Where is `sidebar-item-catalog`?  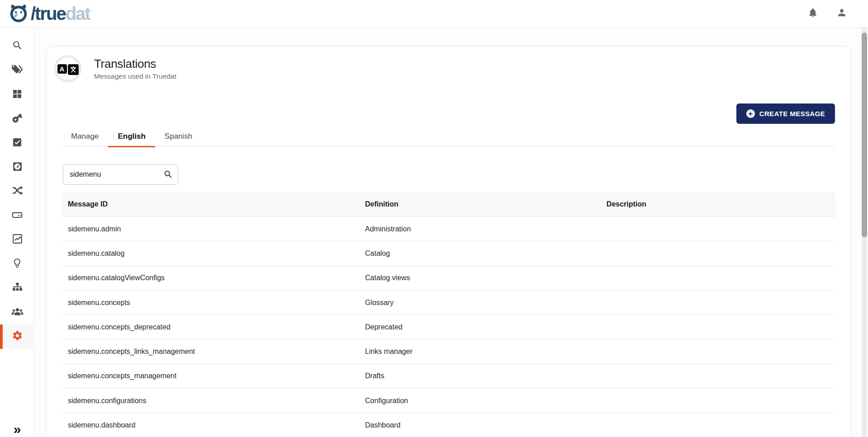
sidebar-item-catalog is located at coordinates (17, 95).